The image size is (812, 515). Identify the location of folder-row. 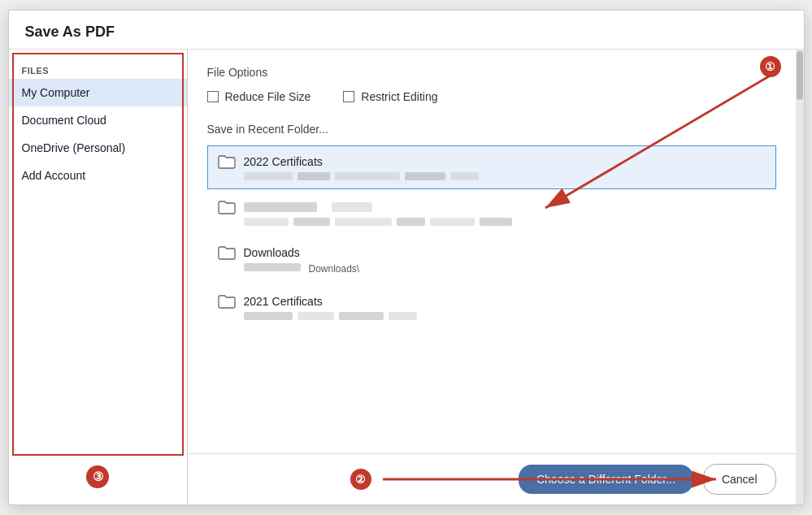
(492, 207).